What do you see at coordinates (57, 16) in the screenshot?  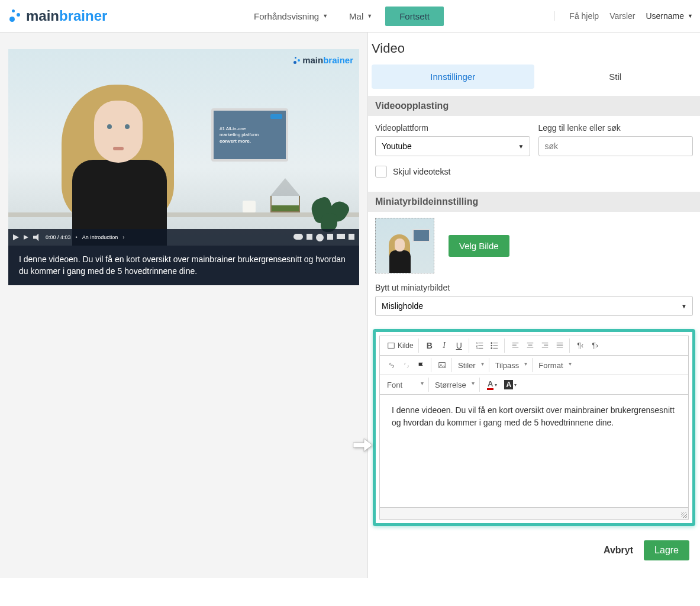 I see `logo: mainbrainer` at bounding box center [57, 16].